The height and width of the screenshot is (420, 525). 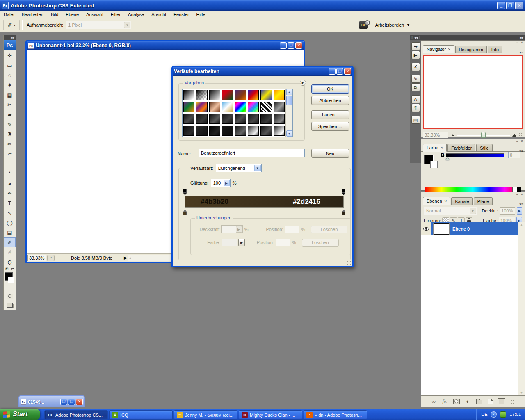 What do you see at coordinates (230, 242) in the screenshot?
I see `stop-color-swatch` at bounding box center [230, 242].